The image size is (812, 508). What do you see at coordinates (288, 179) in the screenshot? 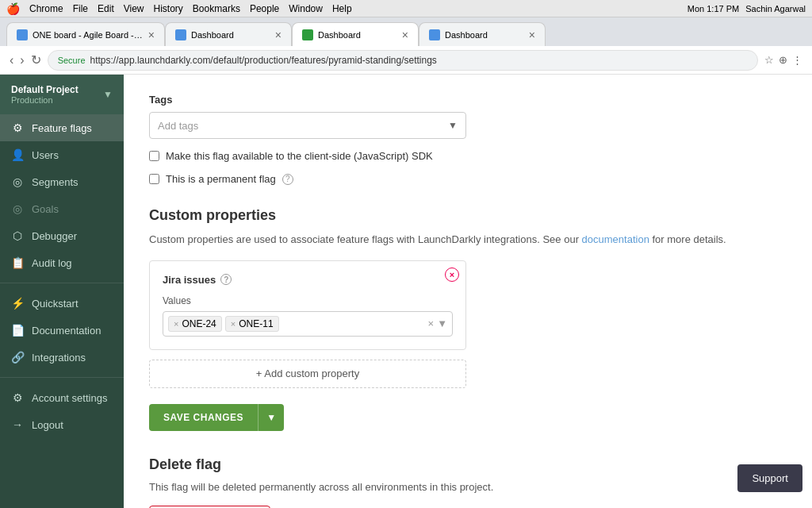
I see `permanent-info-icon: ?` at bounding box center [288, 179].